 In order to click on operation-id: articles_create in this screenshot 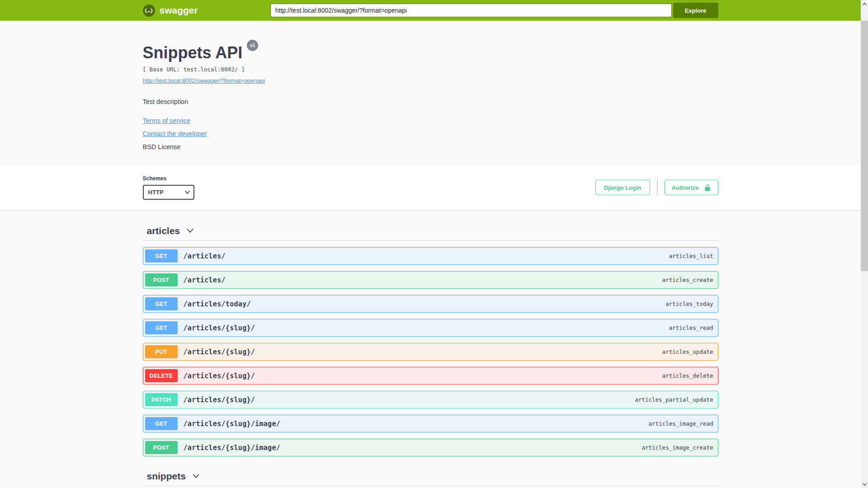, I will do `click(688, 280)`.